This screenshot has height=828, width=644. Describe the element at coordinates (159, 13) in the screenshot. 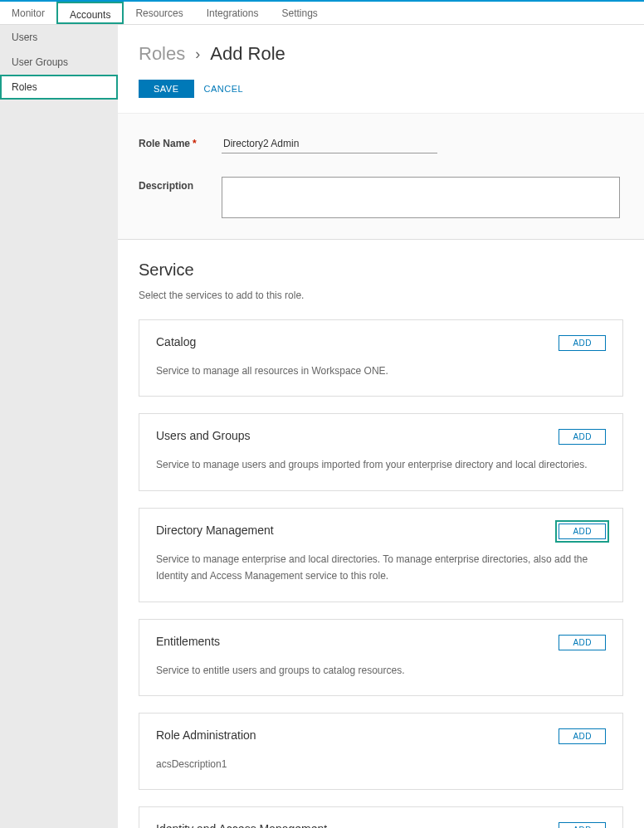

I see `tab-resources: Resources` at that location.